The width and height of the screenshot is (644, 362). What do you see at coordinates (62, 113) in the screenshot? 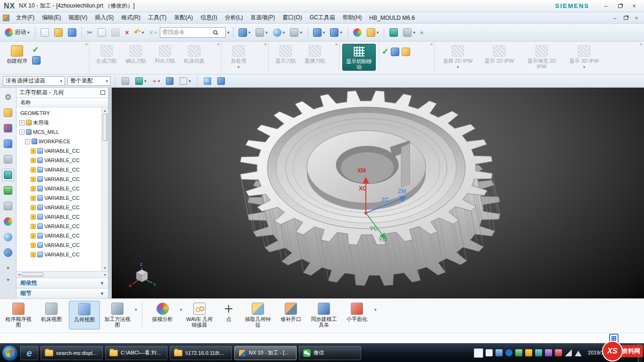
I see `tree-item-geometry: GEOMETRY` at bounding box center [62, 113].